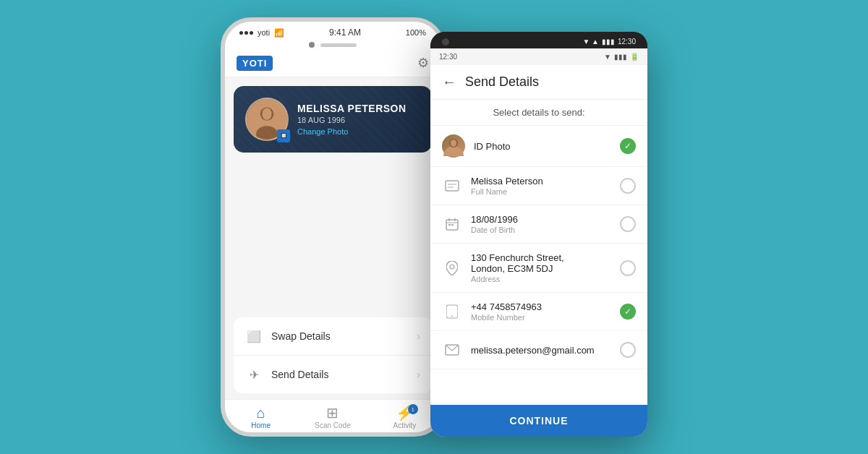 The width and height of the screenshot is (868, 454). Describe the element at coordinates (541, 307) in the screenshot. I see `phone-value: +44 7458574963` at that location.